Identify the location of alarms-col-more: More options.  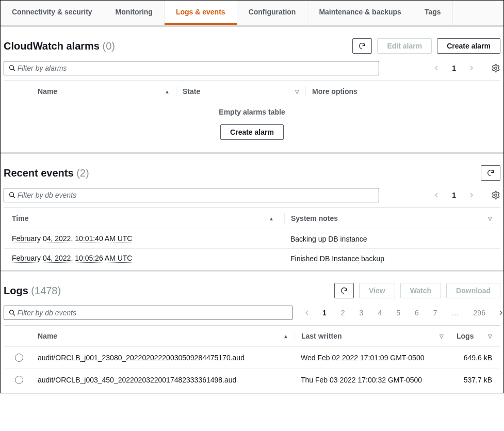
(335, 91).